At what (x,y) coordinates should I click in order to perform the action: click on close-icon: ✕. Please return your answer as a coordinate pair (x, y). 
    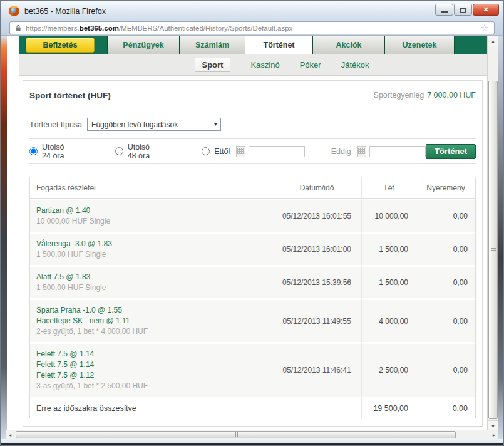
    Looking at the image, I should click on (486, 10).